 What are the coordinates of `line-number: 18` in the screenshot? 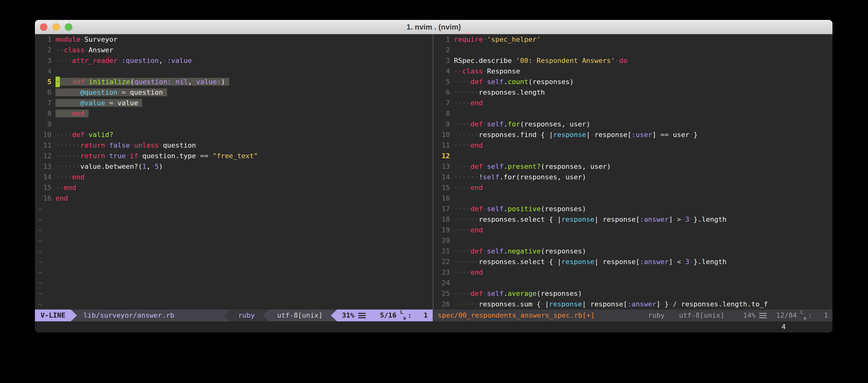 It's located at (441, 219).